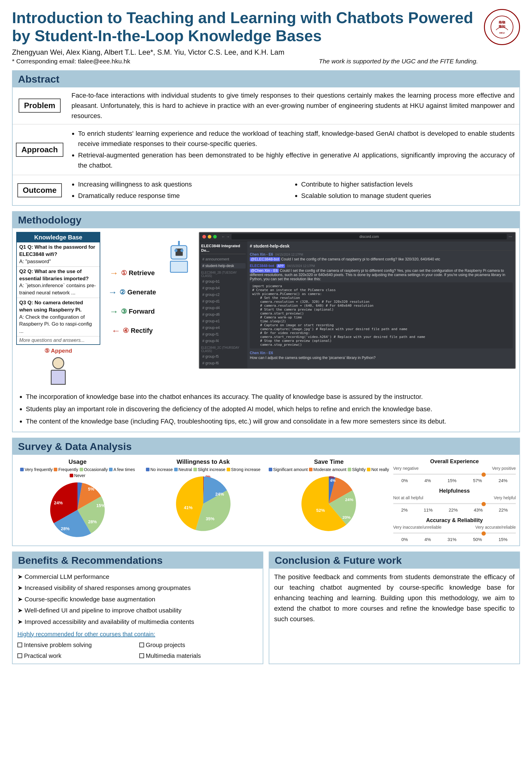 This screenshot has width=532, height=769. I want to click on browser-icons: ⋯, so click(511, 237).